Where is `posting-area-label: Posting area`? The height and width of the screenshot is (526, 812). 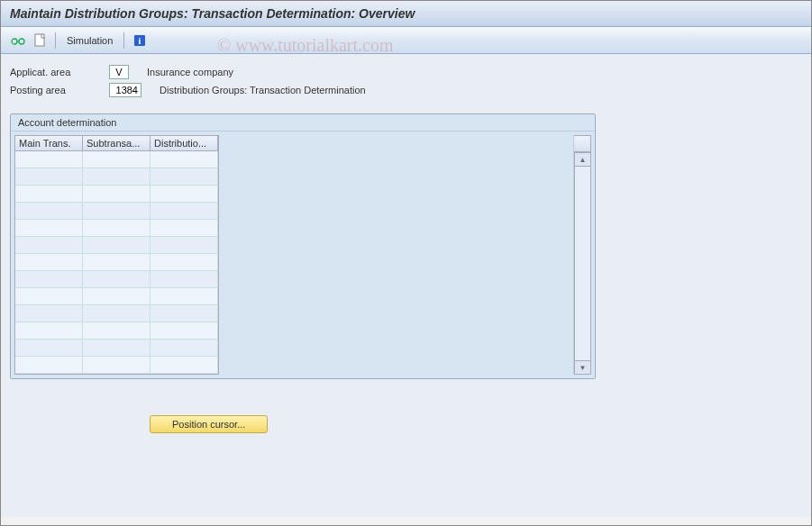
posting-area-label: Posting area is located at coordinates (59, 90).